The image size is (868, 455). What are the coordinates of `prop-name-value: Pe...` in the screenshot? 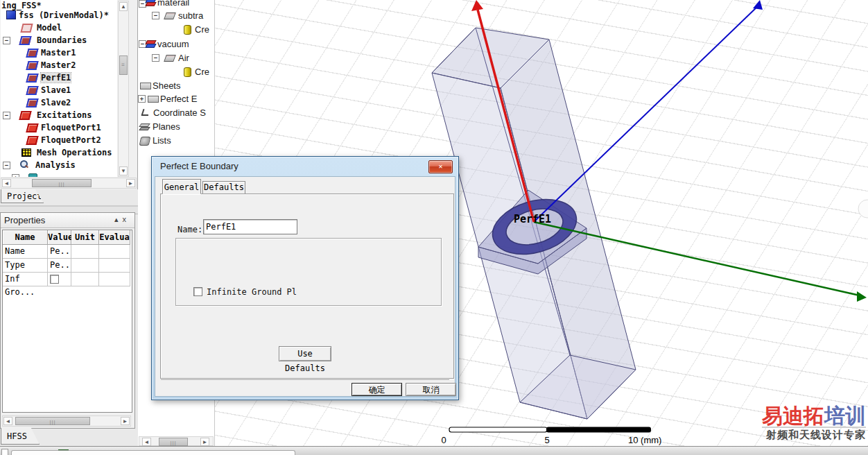 It's located at (60, 252).